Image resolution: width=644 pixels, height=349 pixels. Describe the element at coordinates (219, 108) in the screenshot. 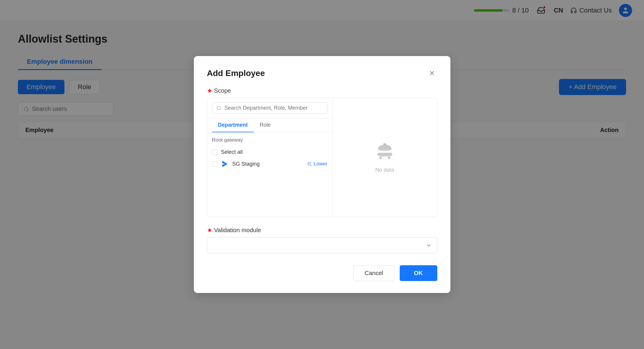

I see `scope-search-icon` at that location.